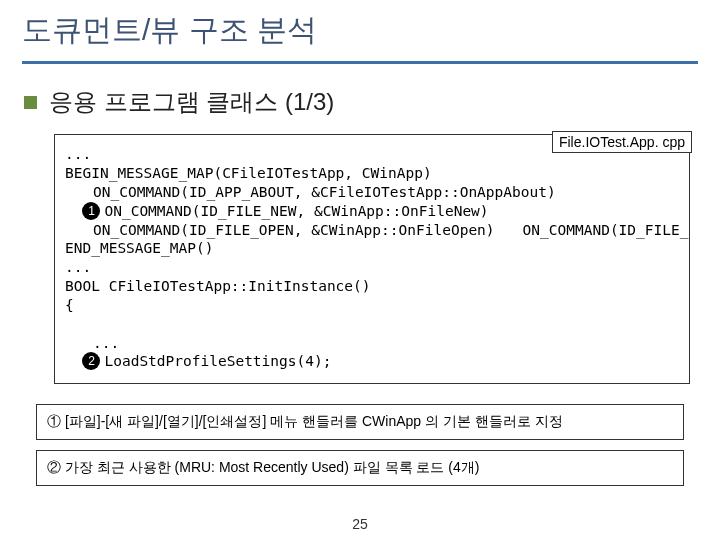 The width and height of the screenshot is (720, 540). I want to click on code-line: ON_COMMAND(ID_APP_ABOUT, &CFileIOTestApp…, so click(310, 192).